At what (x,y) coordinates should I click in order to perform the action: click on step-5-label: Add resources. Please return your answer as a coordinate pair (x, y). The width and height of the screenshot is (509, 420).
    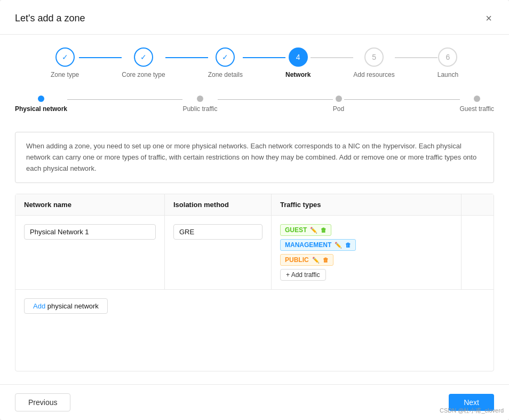
    Looking at the image, I should click on (373, 75).